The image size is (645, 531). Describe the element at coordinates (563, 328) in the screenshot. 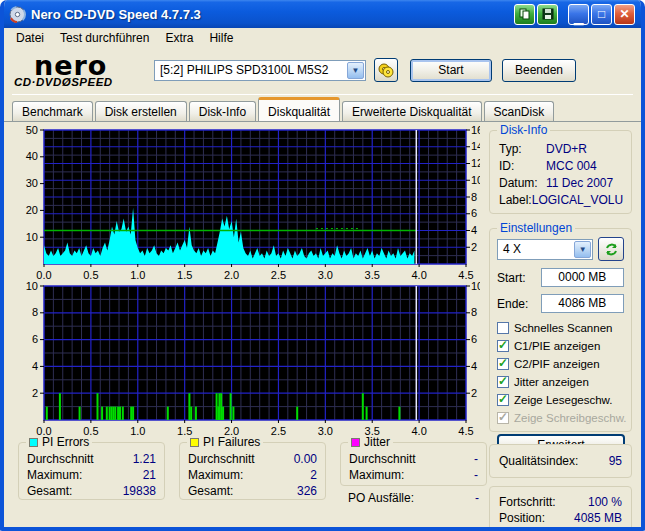

I see `checkbox-label: Schnelles Scannen` at that location.